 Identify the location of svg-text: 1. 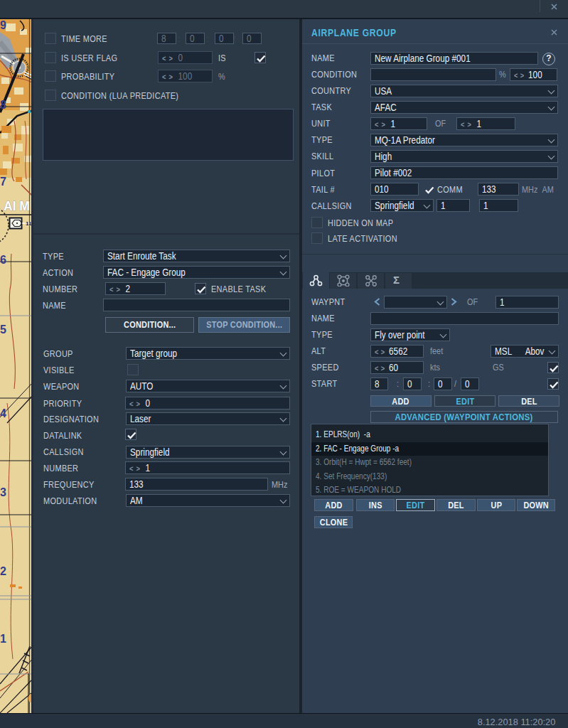
(3, 638).